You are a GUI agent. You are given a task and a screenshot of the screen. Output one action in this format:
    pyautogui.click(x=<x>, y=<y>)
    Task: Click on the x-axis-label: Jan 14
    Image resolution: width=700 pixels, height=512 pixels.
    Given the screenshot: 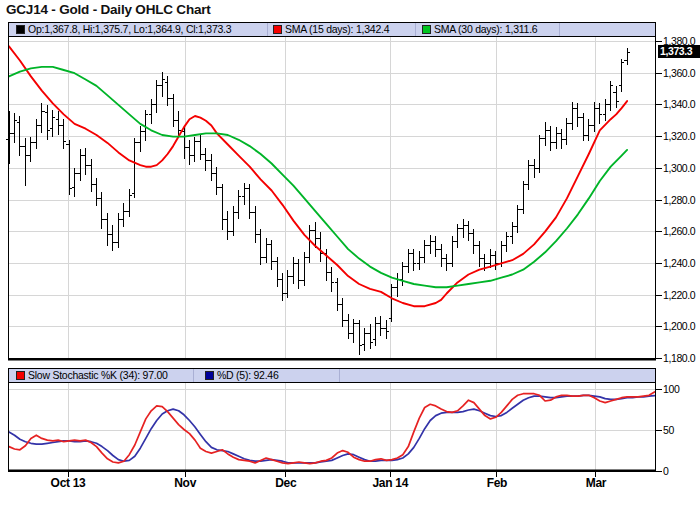 What is the action you would take?
    pyautogui.click(x=390, y=483)
    